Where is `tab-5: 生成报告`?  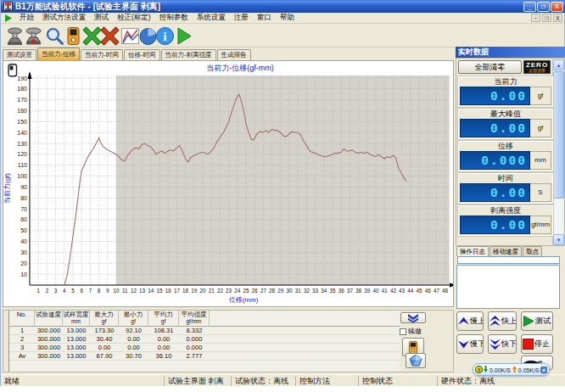
tab-5: 生成报告 is located at coordinates (234, 54).